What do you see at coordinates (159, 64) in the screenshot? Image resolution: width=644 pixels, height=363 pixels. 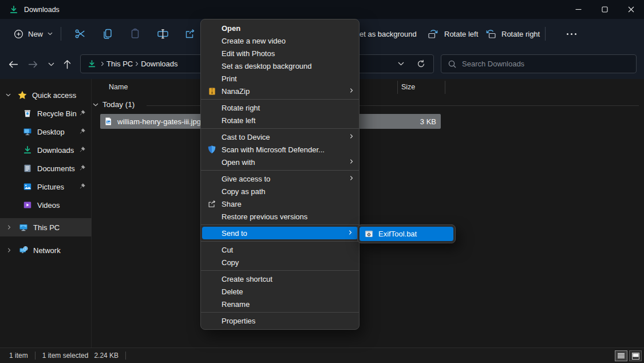 I see `breadcrumb-downloads: Downloads` at bounding box center [159, 64].